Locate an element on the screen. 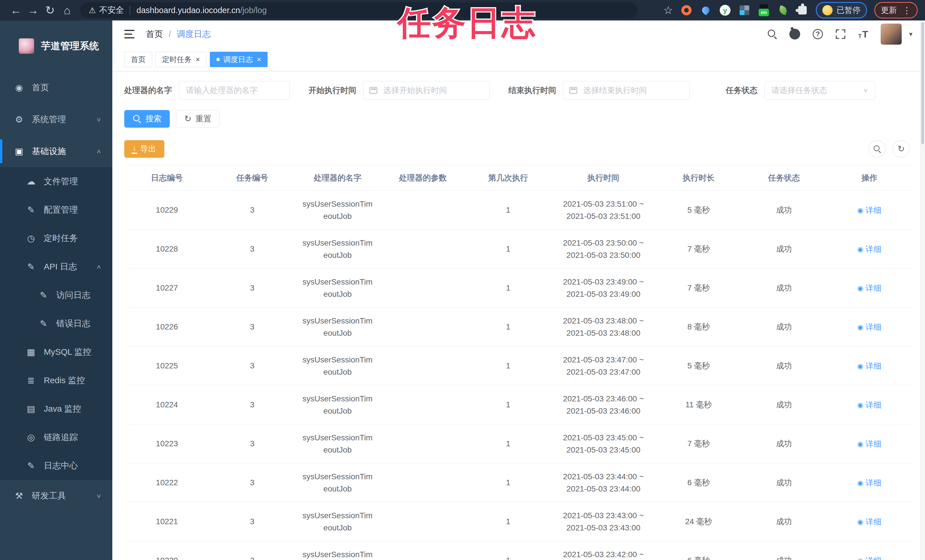 This screenshot has width=925, height=560. handler-name-input is located at coordinates (234, 90).